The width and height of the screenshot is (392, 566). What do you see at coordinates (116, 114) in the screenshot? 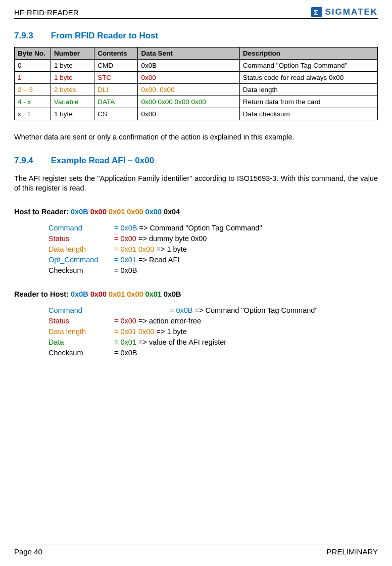
I see `cell-contents: CS` at bounding box center [116, 114].